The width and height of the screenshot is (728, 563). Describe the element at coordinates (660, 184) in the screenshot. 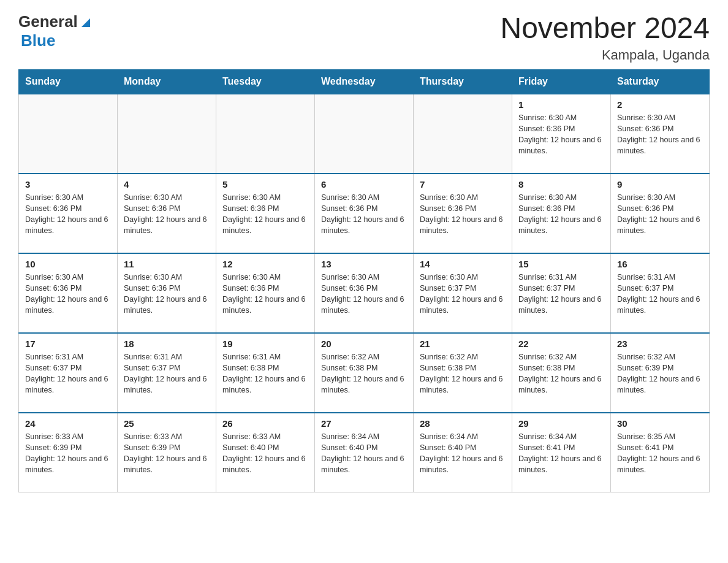

I see `day-number: 9` at that location.